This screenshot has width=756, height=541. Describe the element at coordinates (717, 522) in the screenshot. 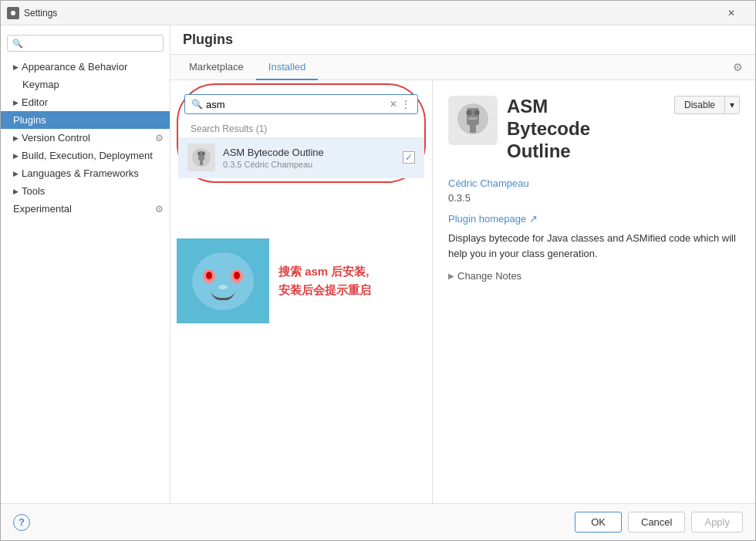

I see `apply-button: Apply` at that location.